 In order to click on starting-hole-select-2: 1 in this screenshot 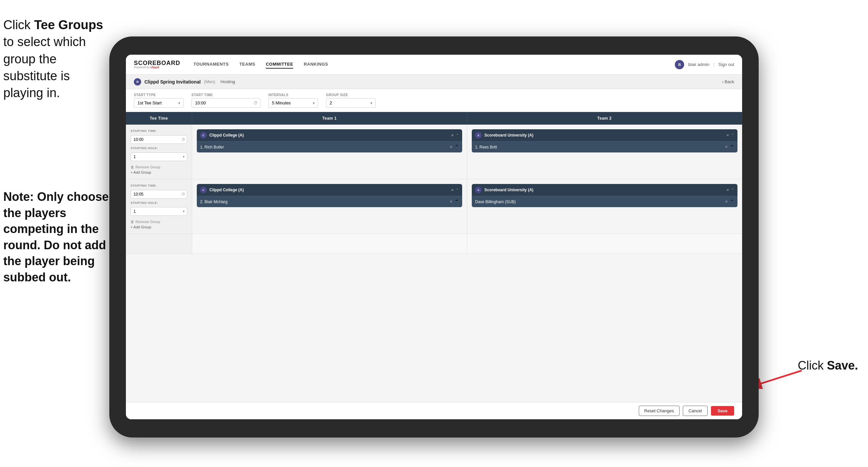, I will do `click(159, 211)`.